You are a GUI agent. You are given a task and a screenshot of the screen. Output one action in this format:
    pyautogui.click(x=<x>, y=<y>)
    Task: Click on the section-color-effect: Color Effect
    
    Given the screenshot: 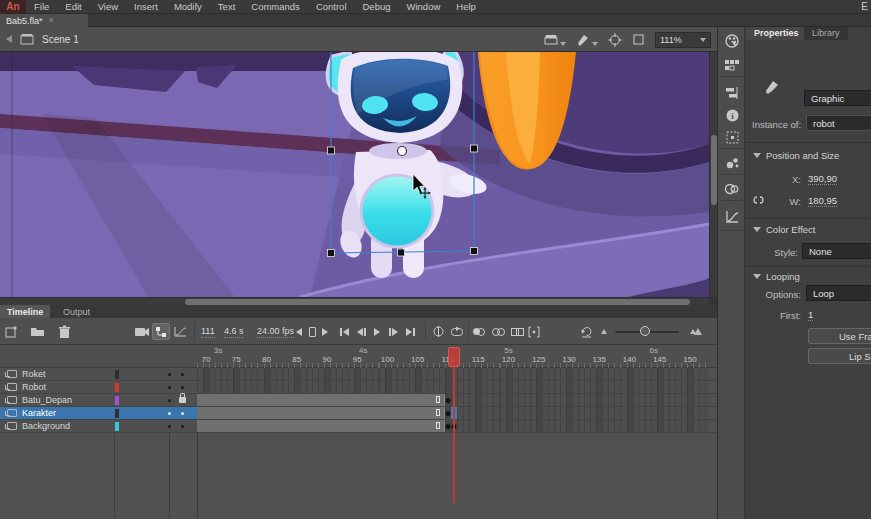 What is the action you would take?
    pyautogui.click(x=784, y=230)
    